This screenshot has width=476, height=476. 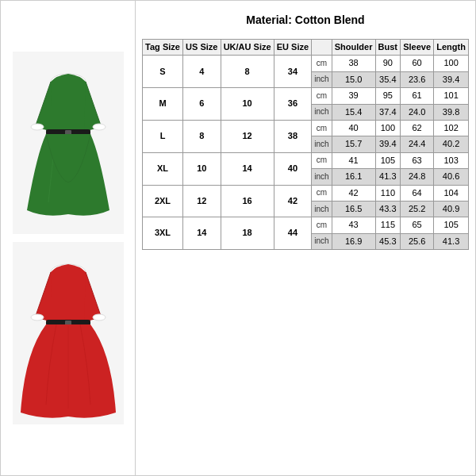 I want to click on length-cm: 104, so click(x=451, y=193).